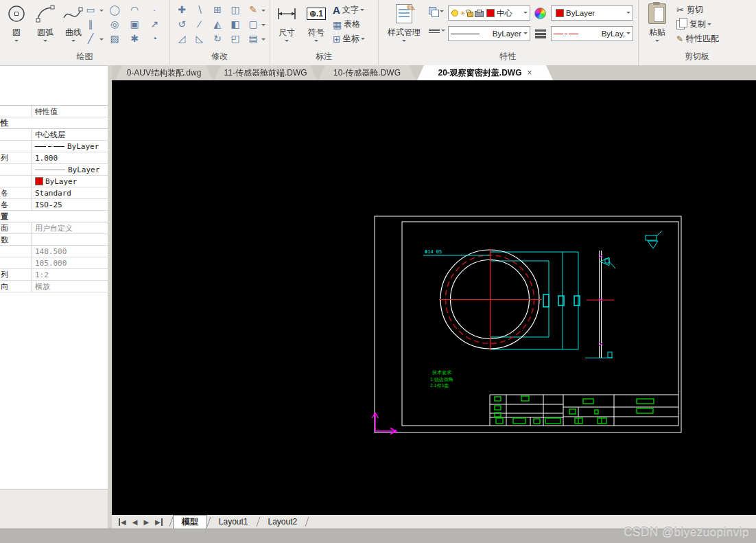 The image size is (756, 543). I want to click on prop-row-linetype-scale: 列 1.000, so click(54, 158).